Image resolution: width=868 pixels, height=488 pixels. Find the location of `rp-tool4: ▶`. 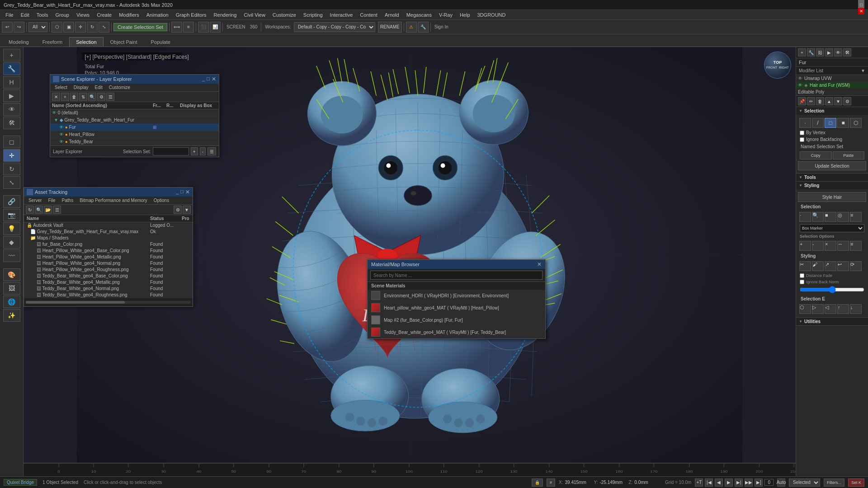

rp-tool4: ▶ is located at coordinates (829, 52).